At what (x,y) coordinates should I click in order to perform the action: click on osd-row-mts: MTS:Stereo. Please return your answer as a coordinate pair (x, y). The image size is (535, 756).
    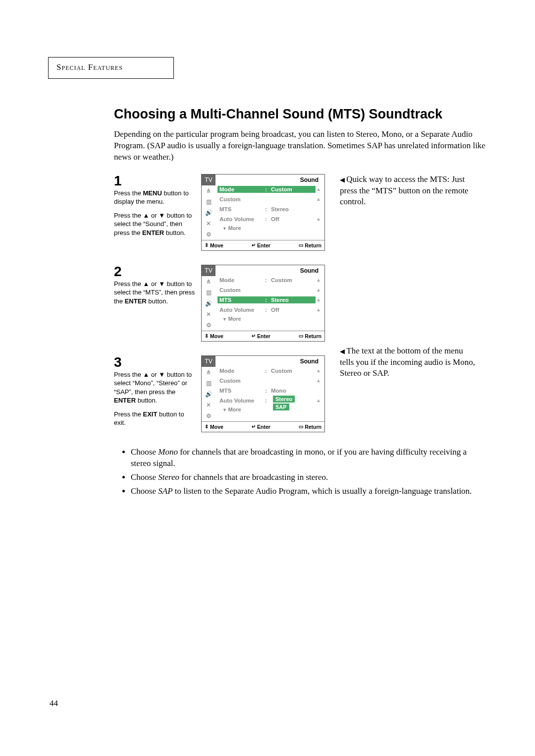
    Looking at the image, I should click on (269, 209).